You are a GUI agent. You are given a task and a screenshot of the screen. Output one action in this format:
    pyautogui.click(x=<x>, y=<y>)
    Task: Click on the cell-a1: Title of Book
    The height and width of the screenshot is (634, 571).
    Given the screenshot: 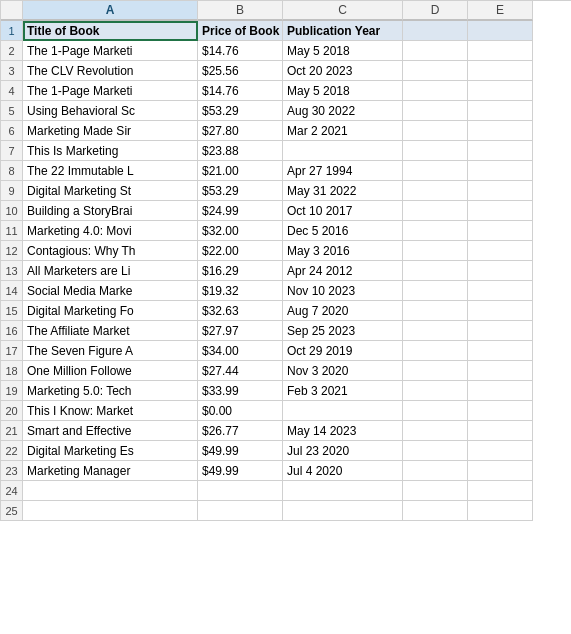 What is the action you would take?
    pyautogui.click(x=110, y=31)
    